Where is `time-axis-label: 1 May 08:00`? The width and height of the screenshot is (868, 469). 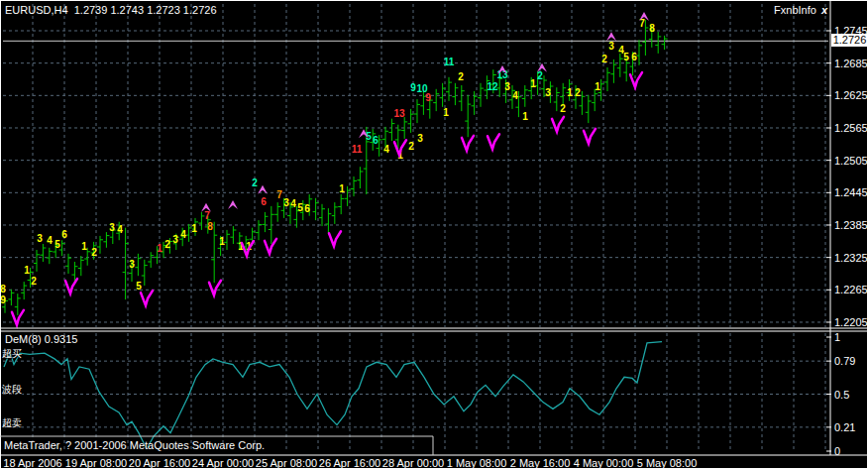 time-axis-label: 1 May 08:00 is located at coordinates (477, 463).